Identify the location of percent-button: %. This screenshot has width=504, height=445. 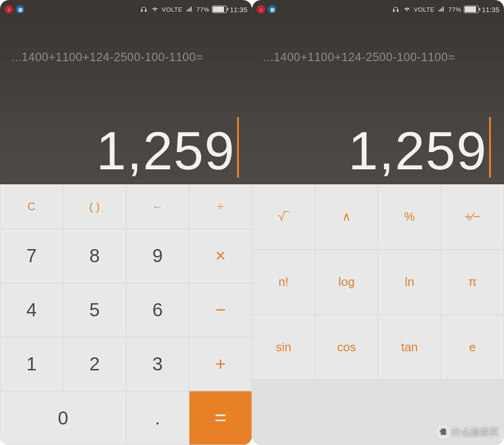
(410, 217).